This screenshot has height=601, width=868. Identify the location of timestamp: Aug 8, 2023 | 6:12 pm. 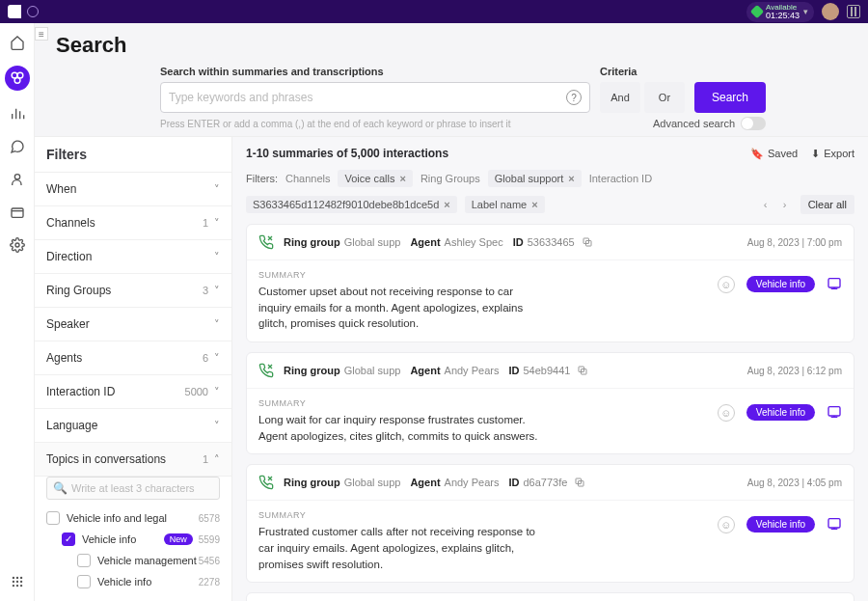
(795, 370).